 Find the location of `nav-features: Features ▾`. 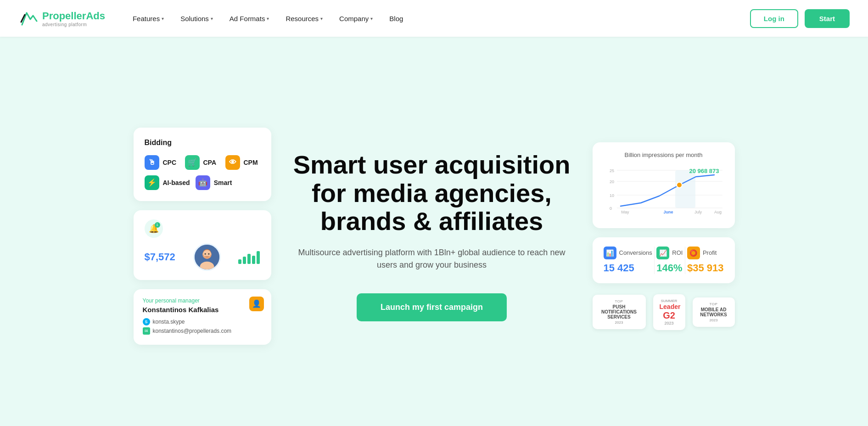

nav-features: Features ▾ is located at coordinates (148, 18).